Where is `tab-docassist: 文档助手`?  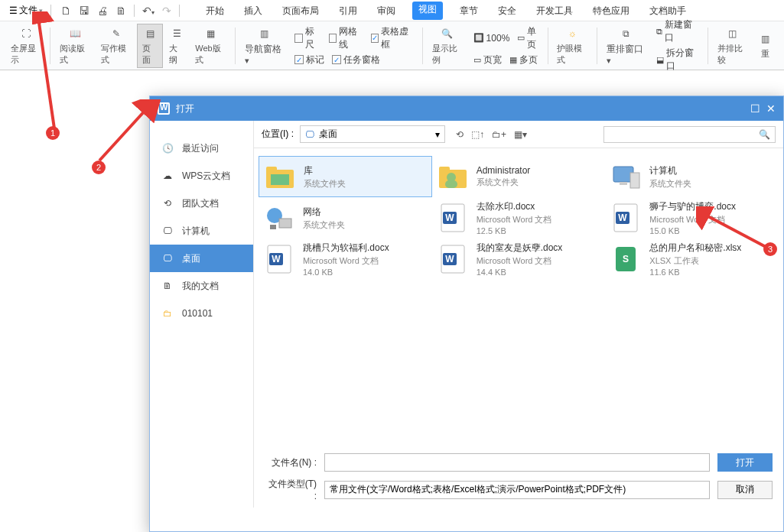
tab-docassist: 文档助手 is located at coordinates (668, 11).